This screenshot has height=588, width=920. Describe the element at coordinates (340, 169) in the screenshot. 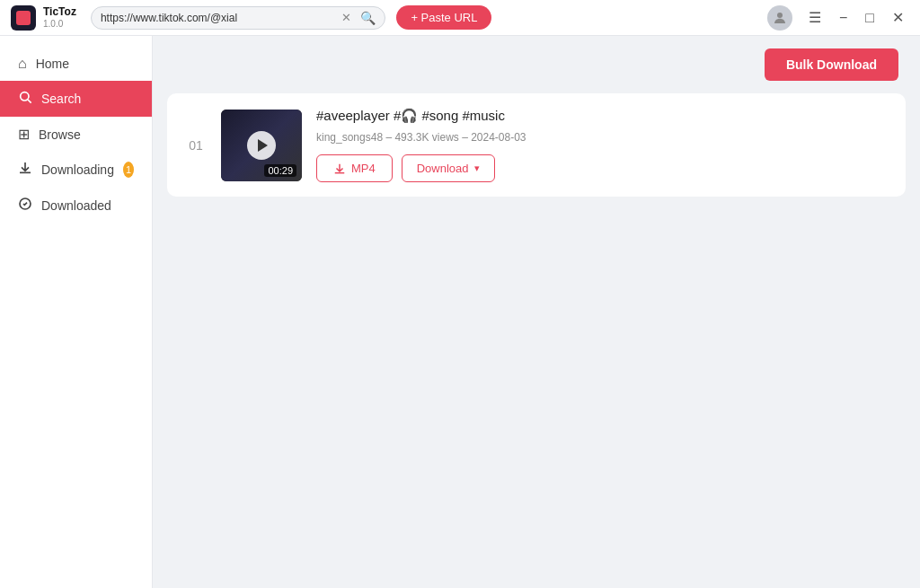

I see `download-icon` at that location.